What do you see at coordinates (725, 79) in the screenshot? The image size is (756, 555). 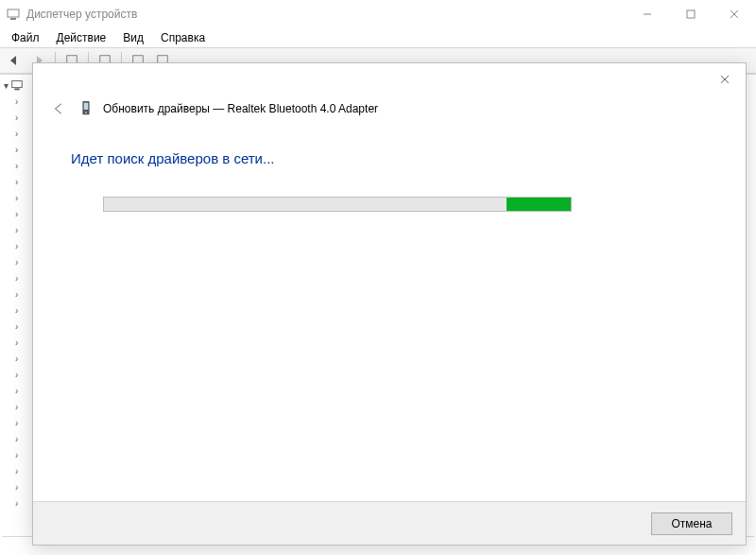 I see `dialog-close-button` at bounding box center [725, 79].